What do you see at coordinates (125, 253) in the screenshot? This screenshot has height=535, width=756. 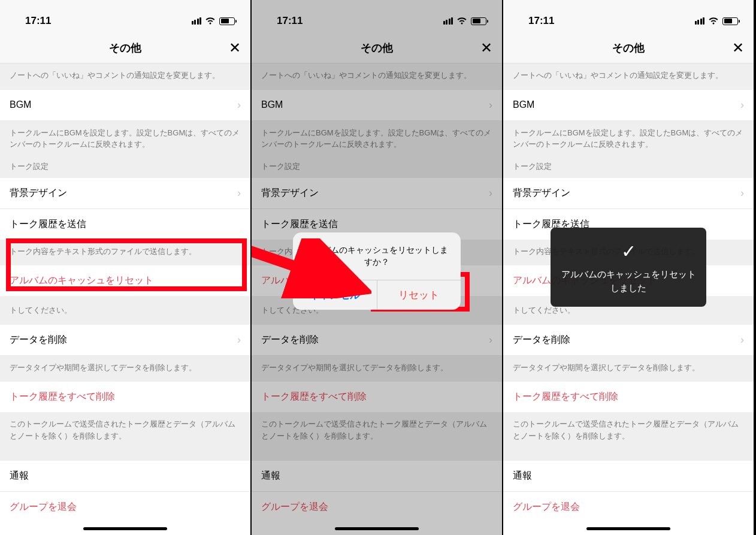 I see `send-history-desc: トーク内容をテキスト形式のファイルで送信します。` at bounding box center [125, 253].